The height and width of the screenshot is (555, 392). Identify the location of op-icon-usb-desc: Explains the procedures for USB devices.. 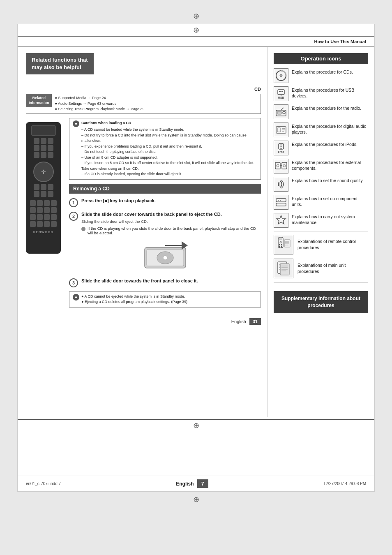
(330, 92).